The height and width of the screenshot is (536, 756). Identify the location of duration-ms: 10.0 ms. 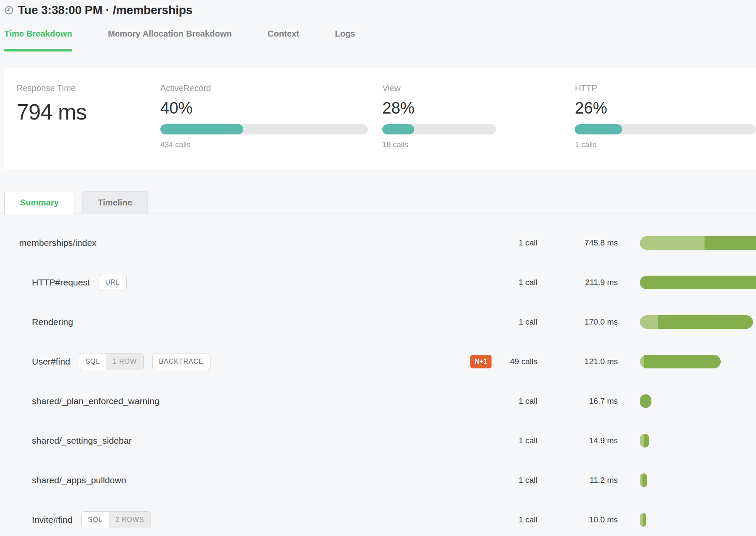
(603, 520).